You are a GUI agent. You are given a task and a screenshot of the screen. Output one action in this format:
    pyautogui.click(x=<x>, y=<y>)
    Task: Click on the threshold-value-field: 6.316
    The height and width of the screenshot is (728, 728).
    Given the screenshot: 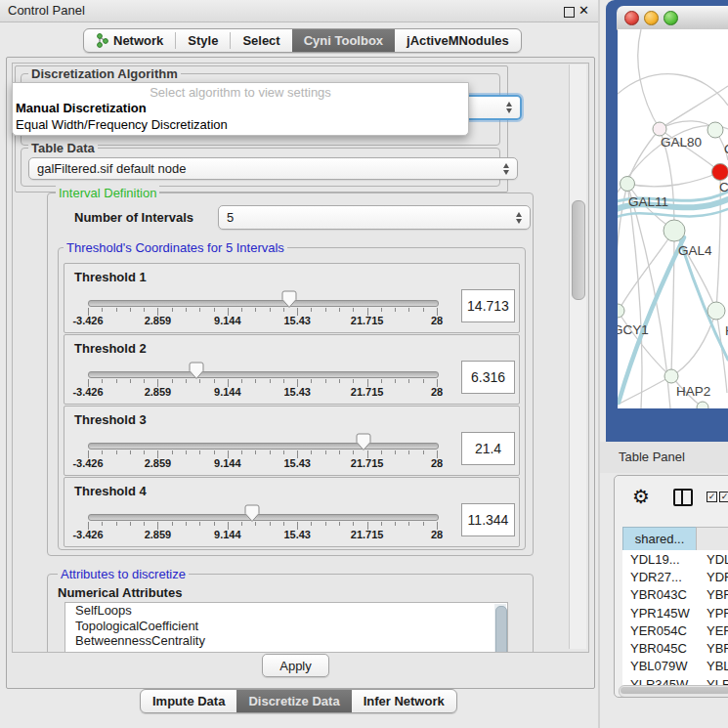 What is the action you would take?
    pyautogui.click(x=489, y=377)
    